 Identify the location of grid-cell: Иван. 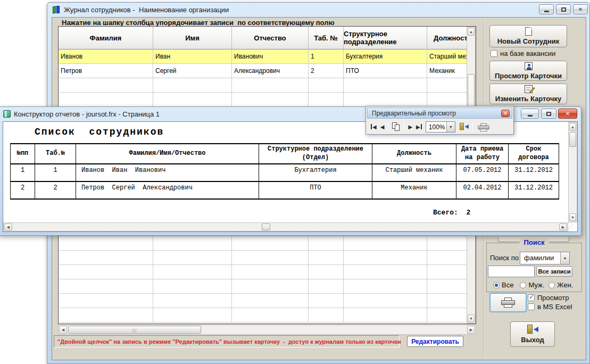
(193, 56).